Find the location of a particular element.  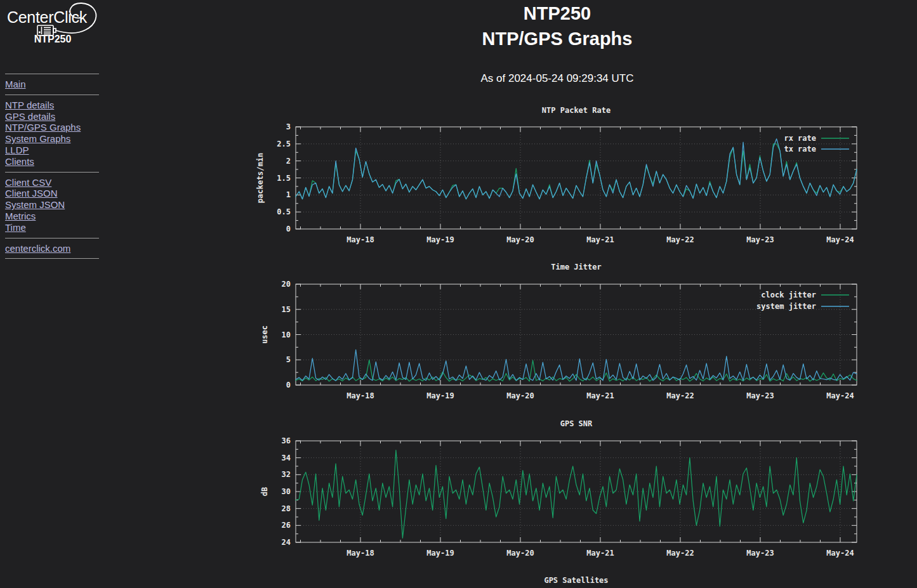

sidebar-link-main: Main is located at coordinates (52, 84).